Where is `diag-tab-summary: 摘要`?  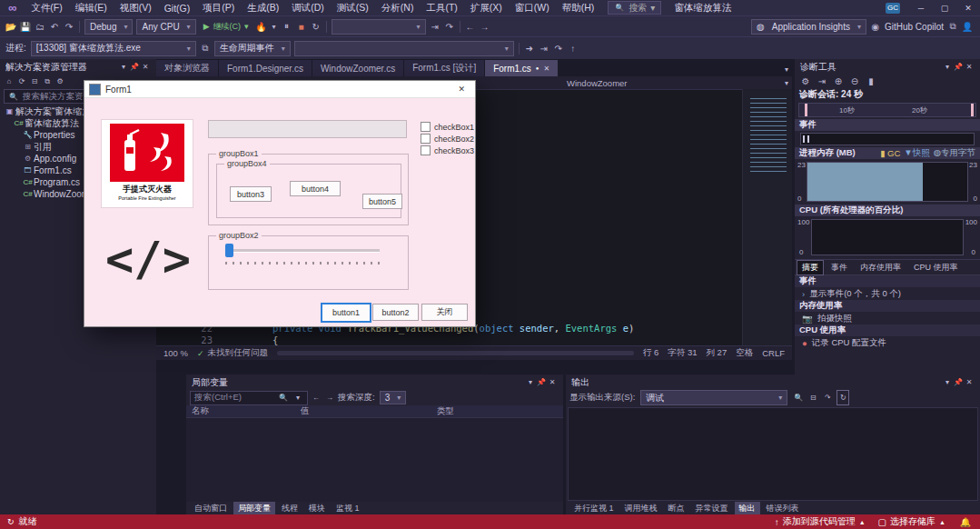 diag-tab-summary: 摘要 is located at coordinates (810, 267).